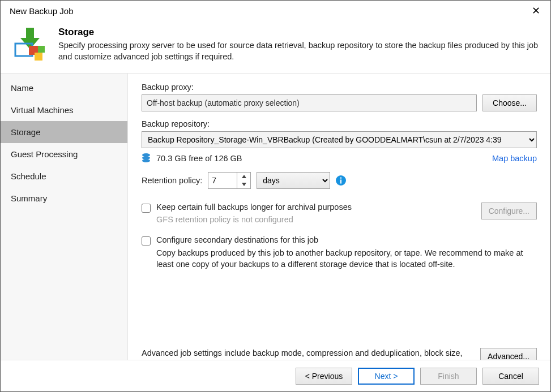  I want to click on sidebar-item-storage: Storage, so click(64, 132).